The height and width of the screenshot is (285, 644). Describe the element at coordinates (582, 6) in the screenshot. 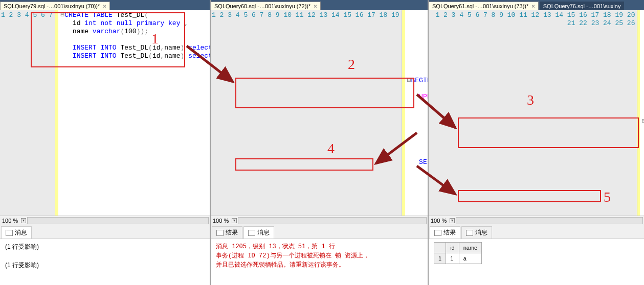

I see `file-tab: SQLQuery76.sql -…001\suxiny` at that location.